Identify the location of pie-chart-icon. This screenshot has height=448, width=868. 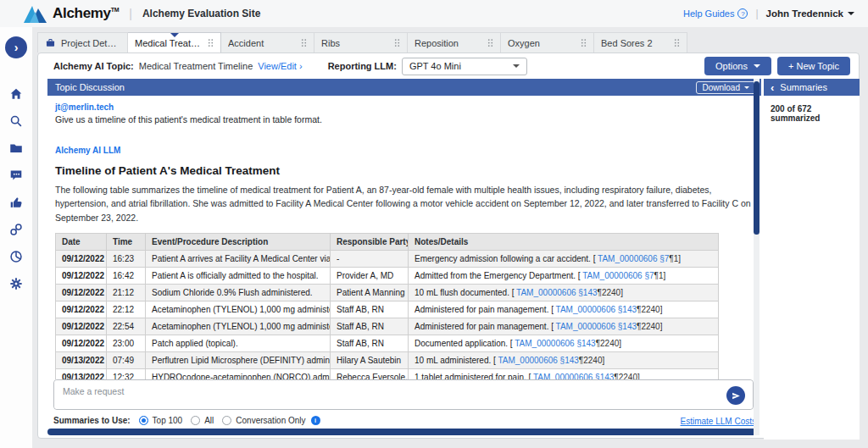
(16, 257).